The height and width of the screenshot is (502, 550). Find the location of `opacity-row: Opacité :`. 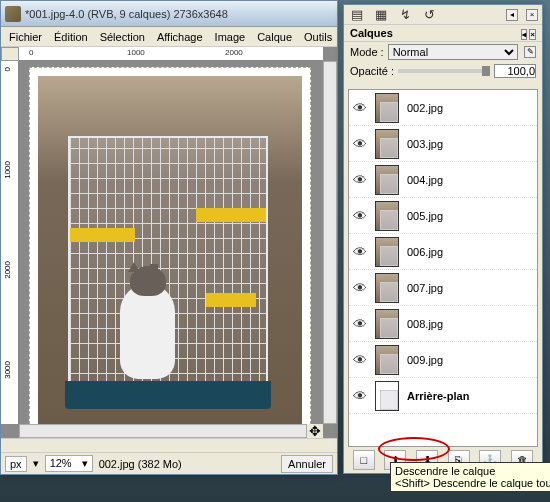

opacity-row: Opacité : is located at coordinates (443, 71).